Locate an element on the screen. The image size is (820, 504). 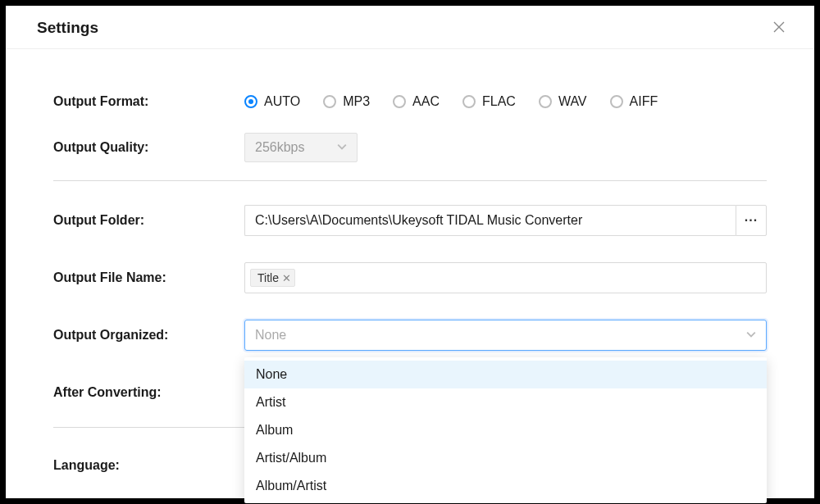
label-language: Language: is located at coordinates (149, 465).